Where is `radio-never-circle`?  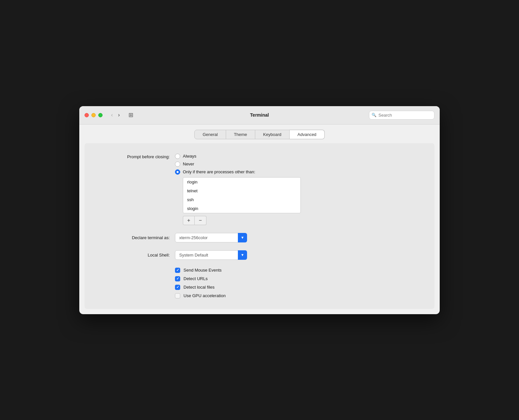 radio-never-circle is located at coordinates (178, 164).